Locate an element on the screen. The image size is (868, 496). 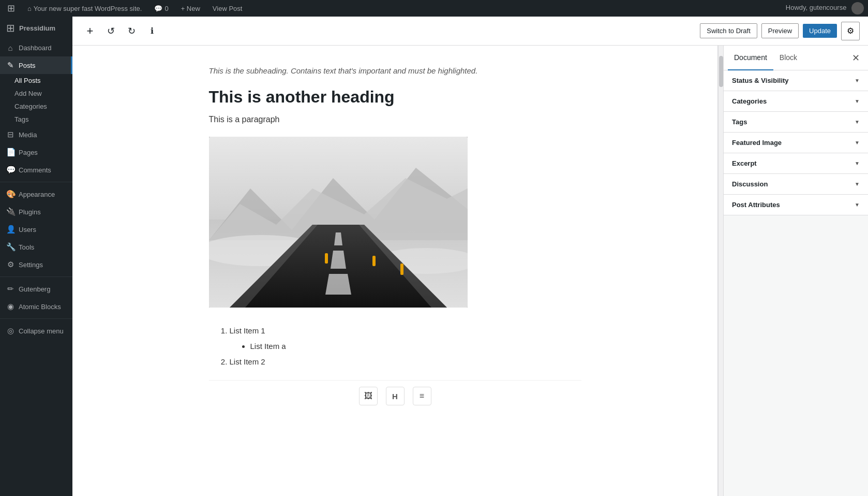
block-list-icon: ≡ is located at coordinates (422, 396).